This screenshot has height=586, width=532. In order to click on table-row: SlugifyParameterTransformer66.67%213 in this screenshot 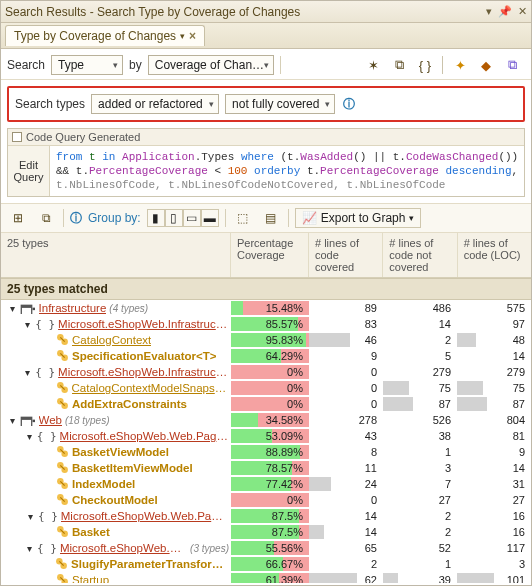, I will do `click(266, 564)`.